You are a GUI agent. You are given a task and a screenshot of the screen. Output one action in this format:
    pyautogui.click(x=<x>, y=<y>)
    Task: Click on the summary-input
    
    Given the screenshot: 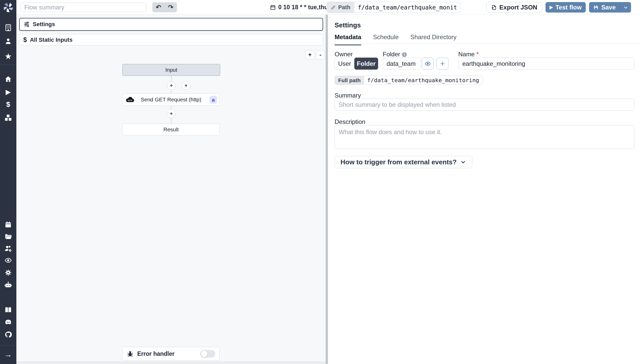 What is the action you would take?
    pyautogui.click(x=484, y=104)
    